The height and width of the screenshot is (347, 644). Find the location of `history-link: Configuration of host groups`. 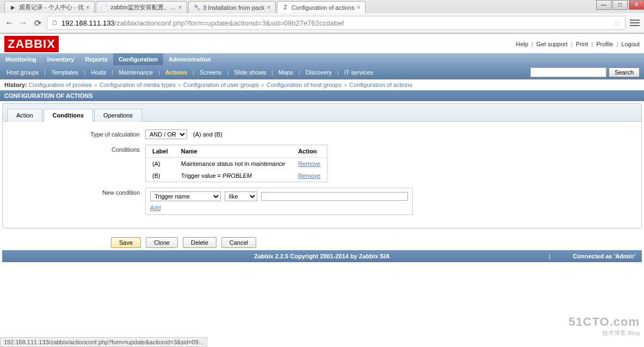

history-link: Configuration of host groups is located at coordinates (304, 85).